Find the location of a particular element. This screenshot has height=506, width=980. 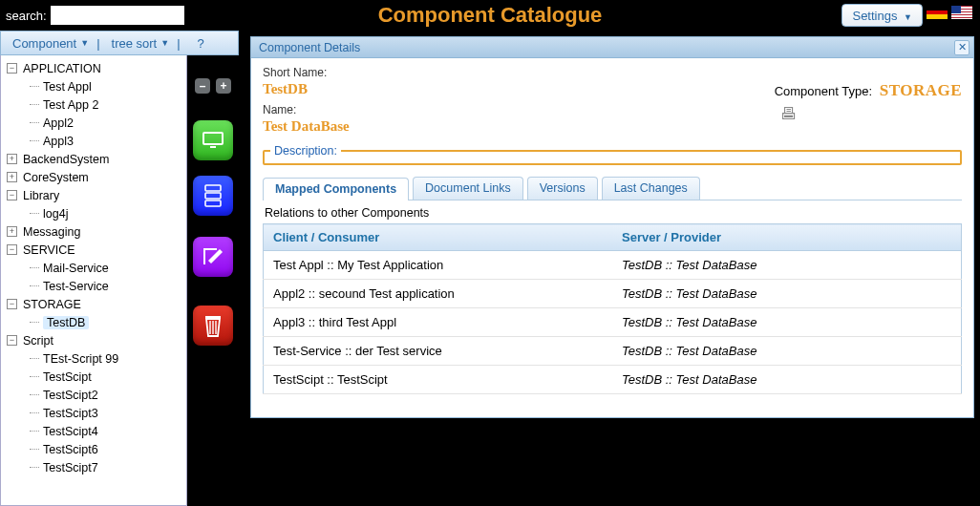

name-label: Name: is located at coordinates (519, 110).